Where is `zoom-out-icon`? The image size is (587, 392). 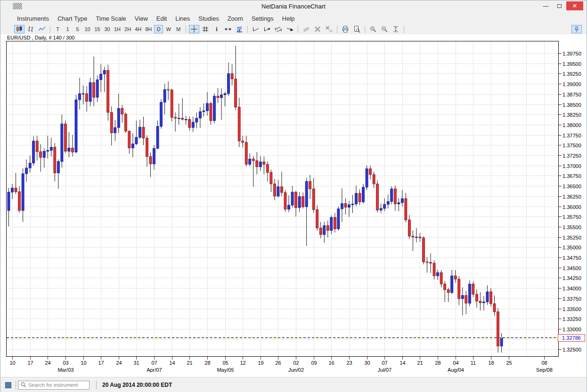 zoom-out-icon is located at coordinates (384, 29).